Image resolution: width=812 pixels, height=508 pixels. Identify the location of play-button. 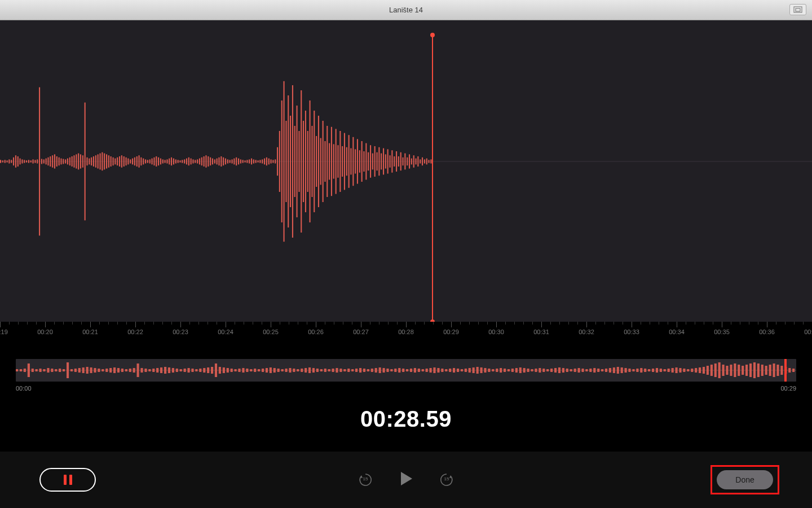
(406, 480).